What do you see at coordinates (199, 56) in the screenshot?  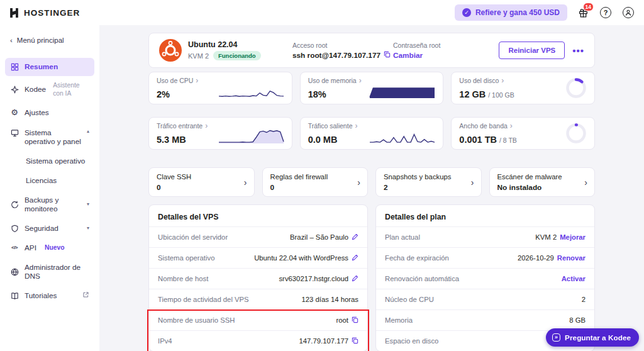 I see `plan-name: KVM 2` at bounding box center [199, 56].